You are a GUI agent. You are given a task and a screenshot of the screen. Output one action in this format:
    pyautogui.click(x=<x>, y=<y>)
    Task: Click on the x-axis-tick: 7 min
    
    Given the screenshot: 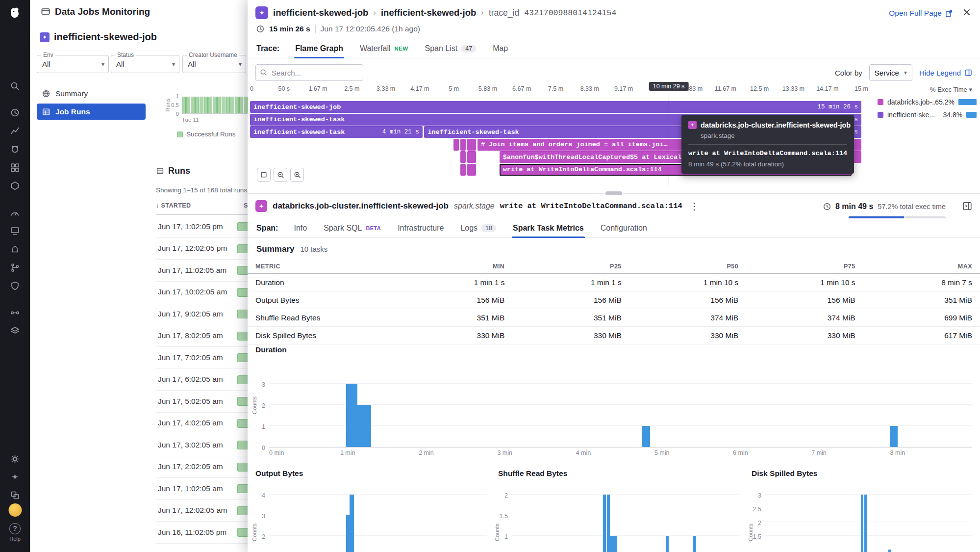 What is the action you would take?
    pyautogui.click(x=819, y=453)
    